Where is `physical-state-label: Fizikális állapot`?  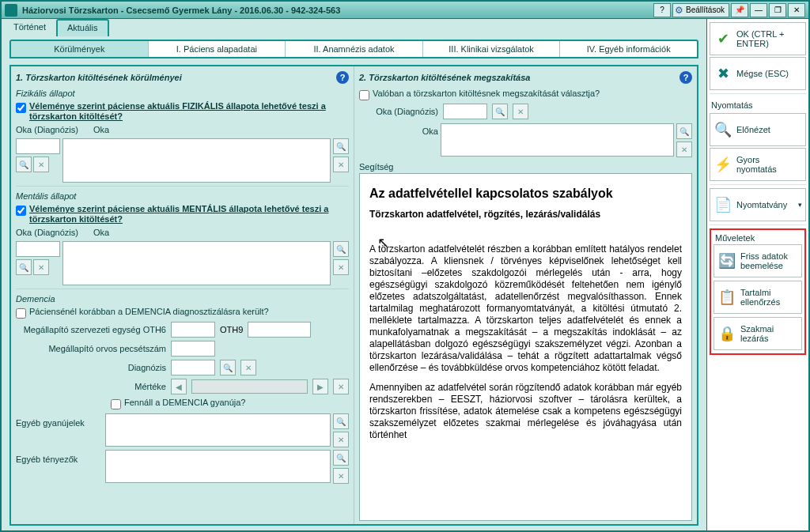 physical-state-label: Fizikális állapot is located at coordinates (182, 93).